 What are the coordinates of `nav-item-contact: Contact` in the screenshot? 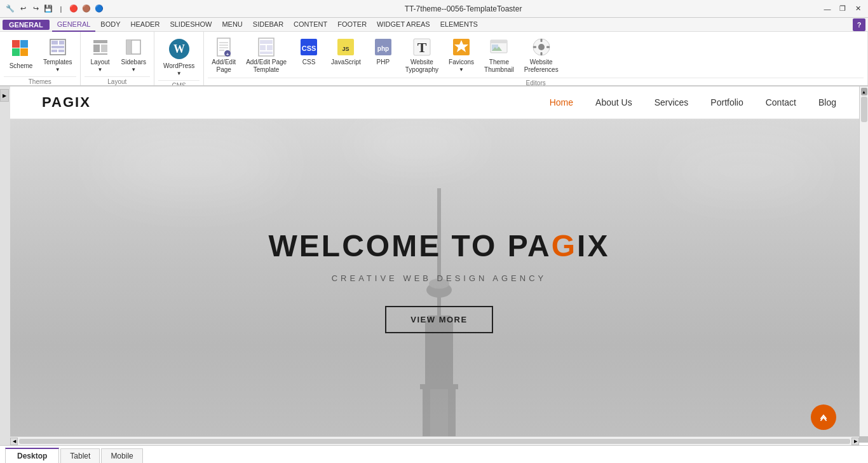 It's located at (781, 102).